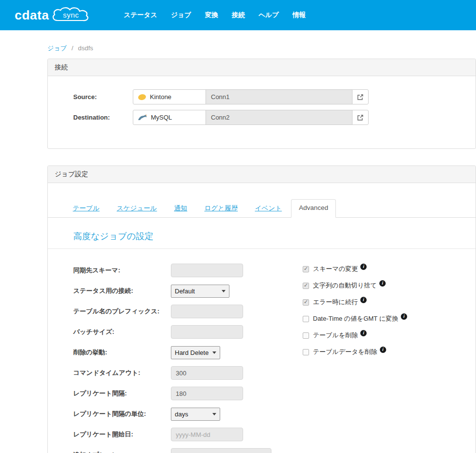  I want to click on continue-on-error-checkbox, so click(306, 303).